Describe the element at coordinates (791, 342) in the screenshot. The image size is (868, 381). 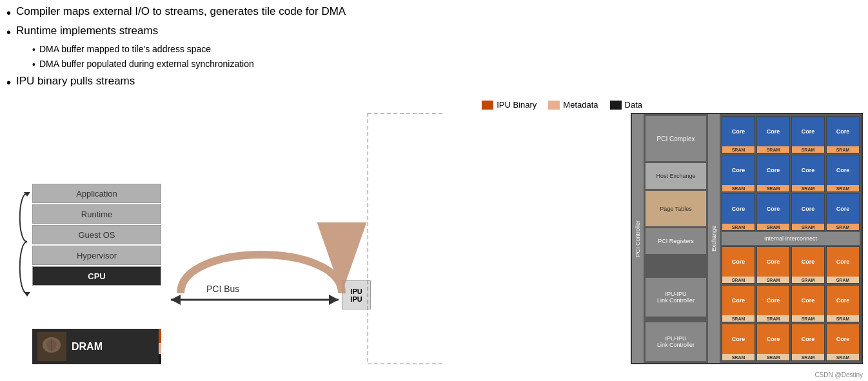
I see `core-row-6: Core SRAM Core SRAM Core SRAM Core SRAM` at that location.